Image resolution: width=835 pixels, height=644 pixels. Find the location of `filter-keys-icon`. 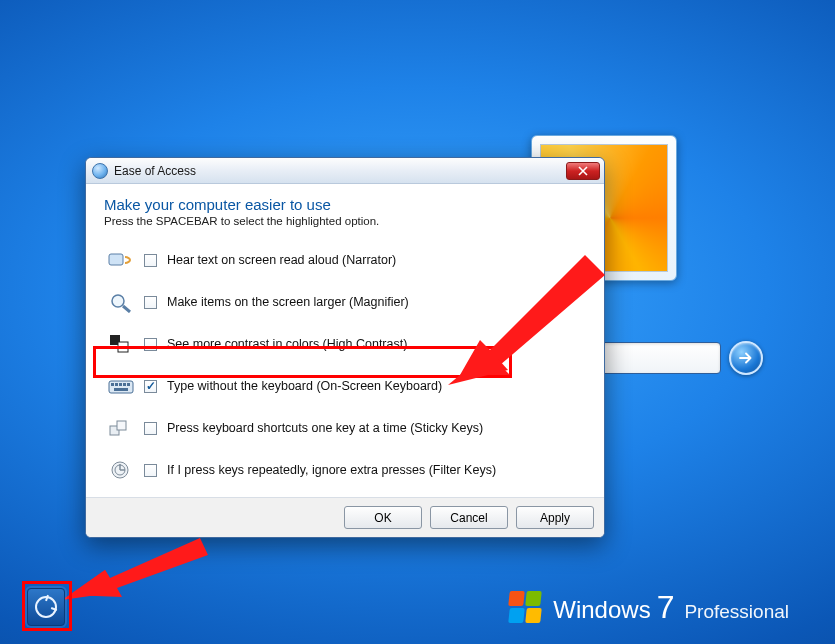

filter-keys-icon is located at coordinates (121, 470).